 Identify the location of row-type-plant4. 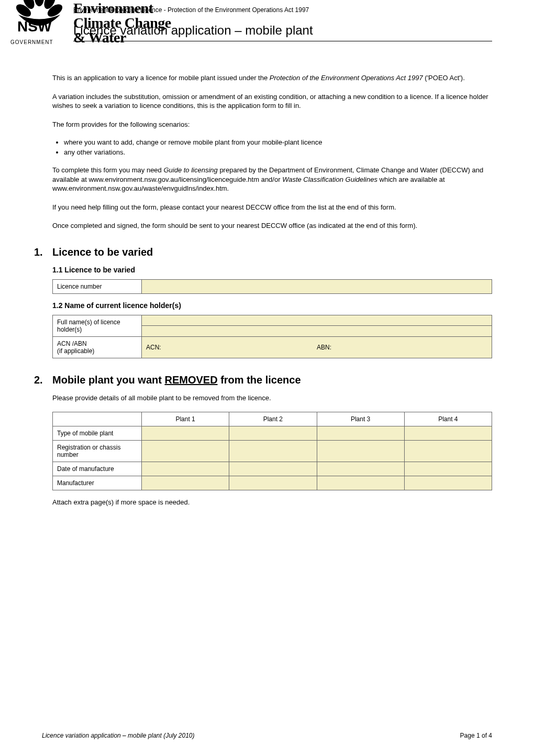
(448, 434).